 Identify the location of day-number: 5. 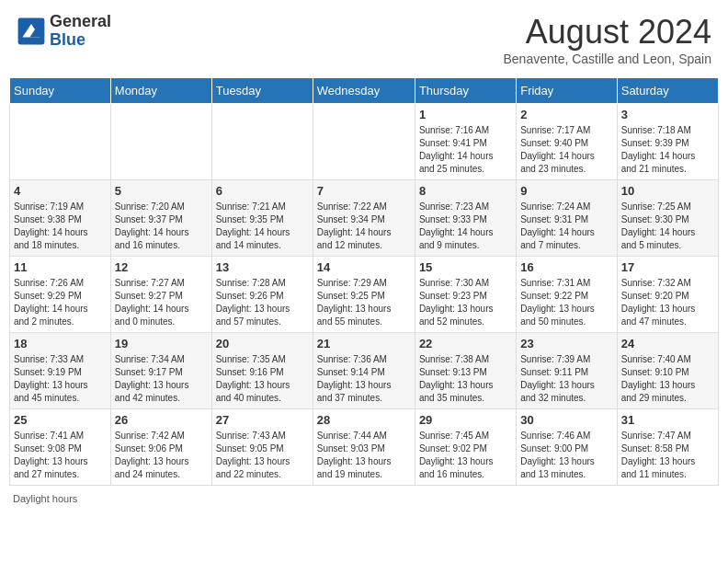
(162, 191).